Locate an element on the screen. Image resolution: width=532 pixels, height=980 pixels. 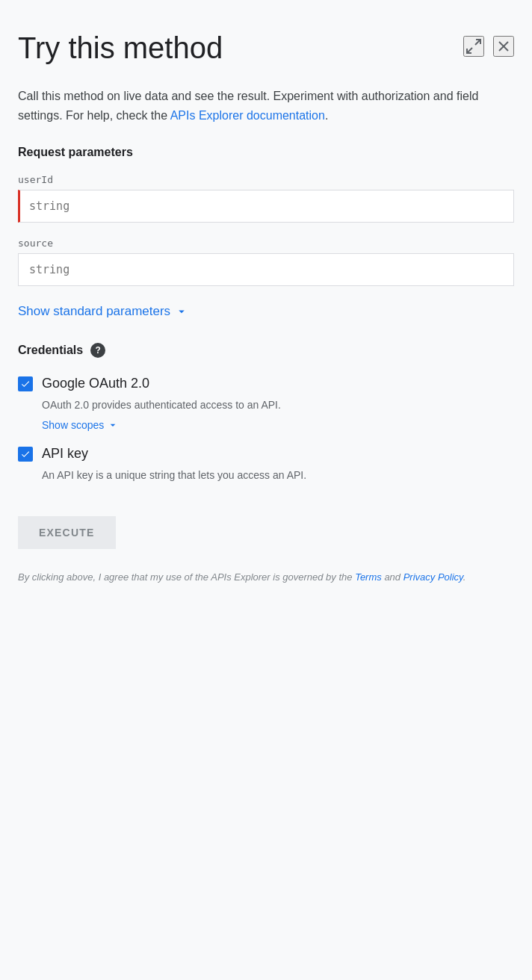
checkmark-icon is located at coordinates (25, 384).